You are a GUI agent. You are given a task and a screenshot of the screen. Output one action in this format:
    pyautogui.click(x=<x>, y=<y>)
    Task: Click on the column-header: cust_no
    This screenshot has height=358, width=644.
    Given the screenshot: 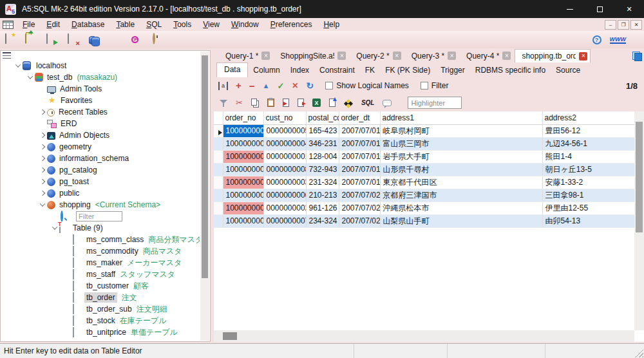 What is the action you would take?
    pyautogui.click(x=285, y=118)
    